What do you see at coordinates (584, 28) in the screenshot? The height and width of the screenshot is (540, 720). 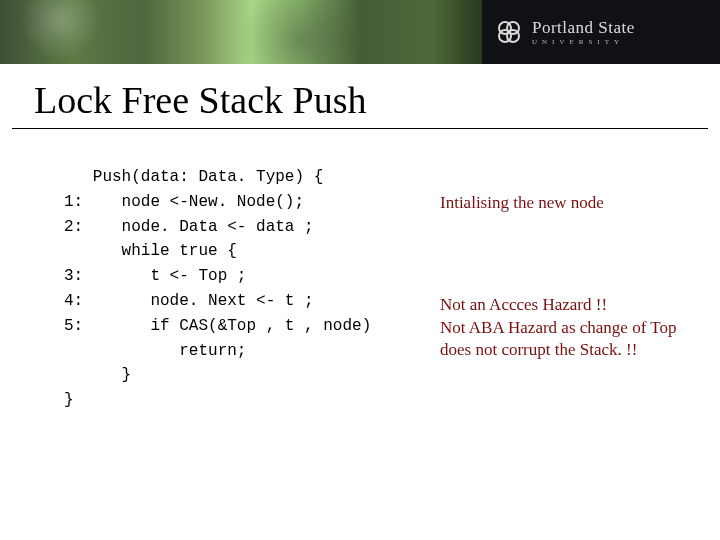 I see `university-name: Portland State` at bounding box center [584, 28].